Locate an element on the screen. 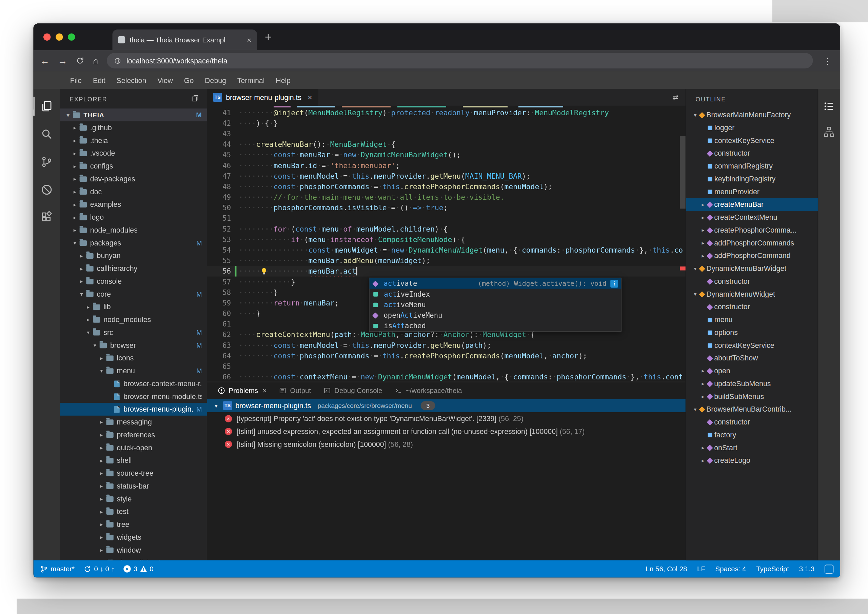 The image size is (868, 614). outline-item: options is located at coordinates (752, 333).